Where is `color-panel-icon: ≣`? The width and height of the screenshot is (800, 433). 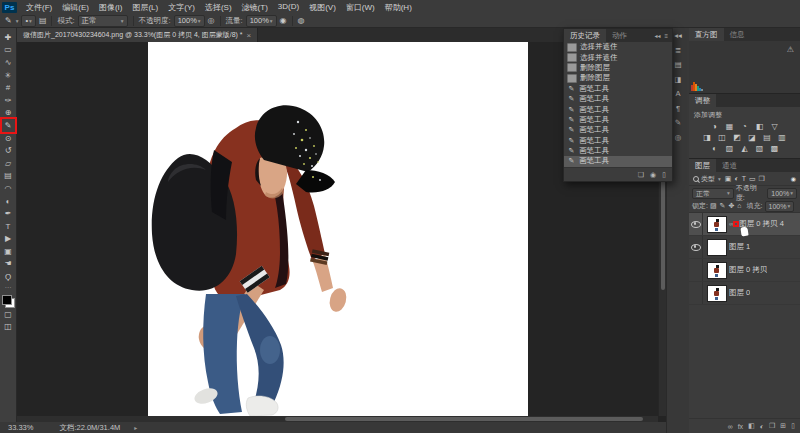
color-panel-icon: ≣ is located at coordinates (678, 51).